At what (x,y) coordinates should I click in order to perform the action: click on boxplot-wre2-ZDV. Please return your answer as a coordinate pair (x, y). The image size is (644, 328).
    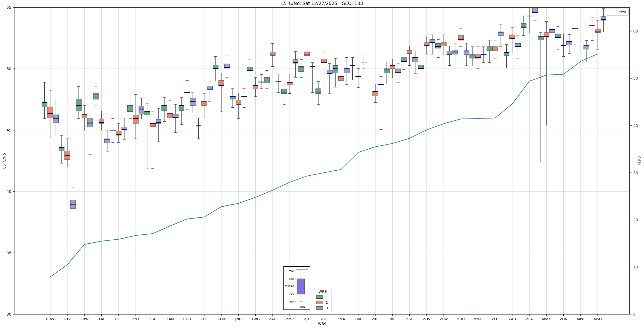
    Looking at the image, I should click on (427, 45).